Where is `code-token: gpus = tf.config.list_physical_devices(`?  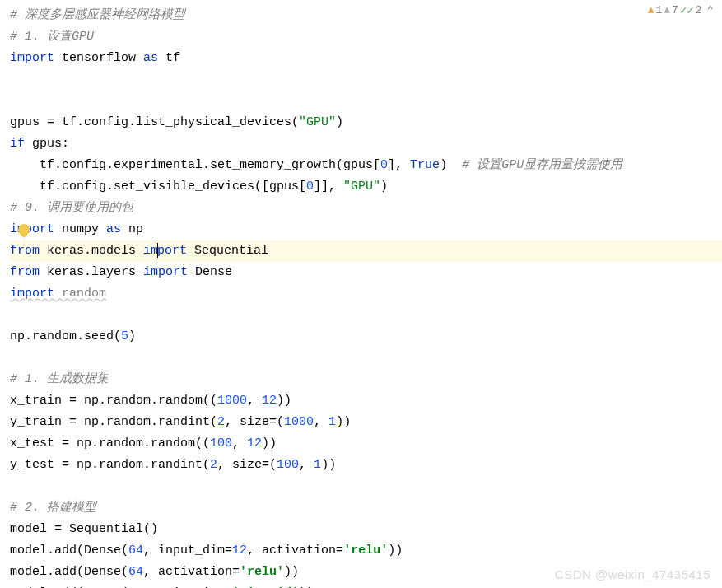
code-token: gpus = tf.config.list_physical_devices( is located at coordinates (155, 122).